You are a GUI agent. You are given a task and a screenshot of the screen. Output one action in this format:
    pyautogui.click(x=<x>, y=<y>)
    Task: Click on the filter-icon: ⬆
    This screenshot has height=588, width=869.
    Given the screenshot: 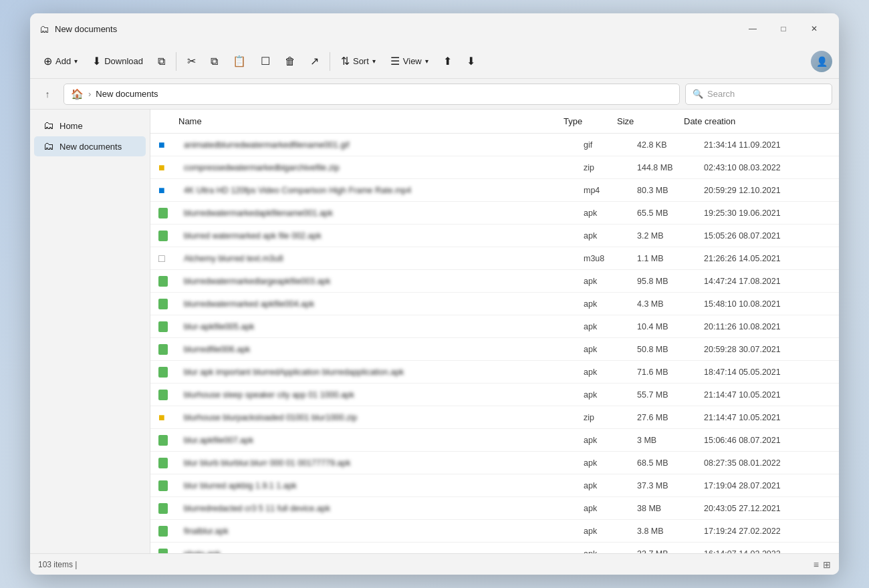 What is the action you would take?
    pyautogui.click(x=448, y=61)
    